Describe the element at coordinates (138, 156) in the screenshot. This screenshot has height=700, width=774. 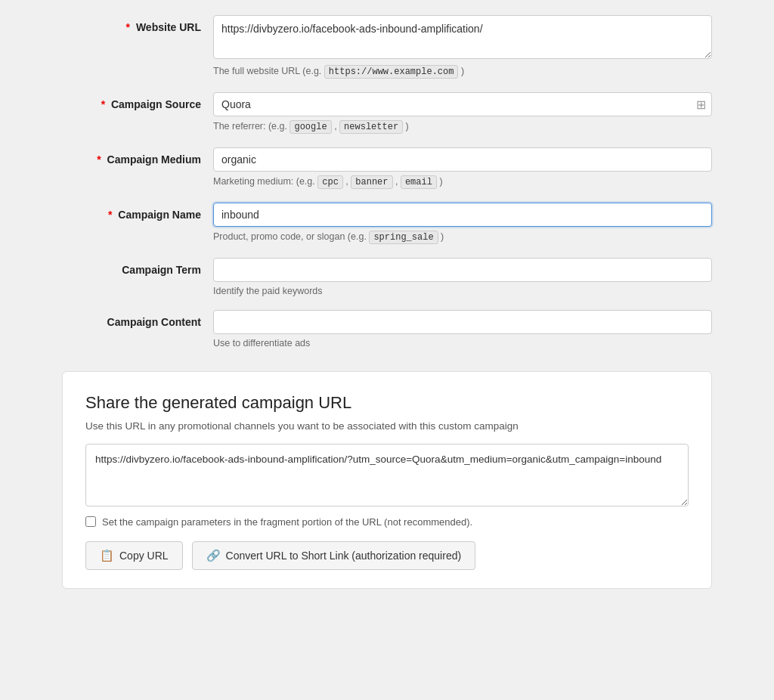
I see `campaign-medium-label: * Campaign Medium` at that location.